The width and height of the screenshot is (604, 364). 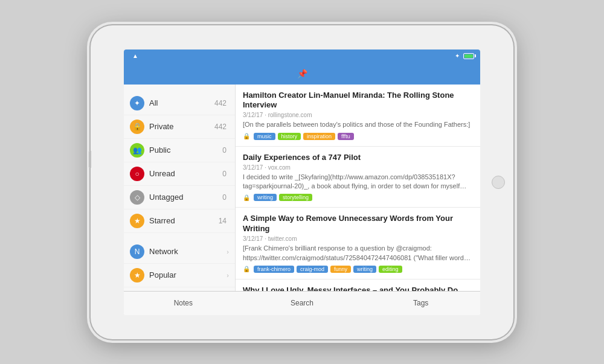 I want to click on sidebar-item-unread: ○ Unread 0, so click(x=179, y=174).